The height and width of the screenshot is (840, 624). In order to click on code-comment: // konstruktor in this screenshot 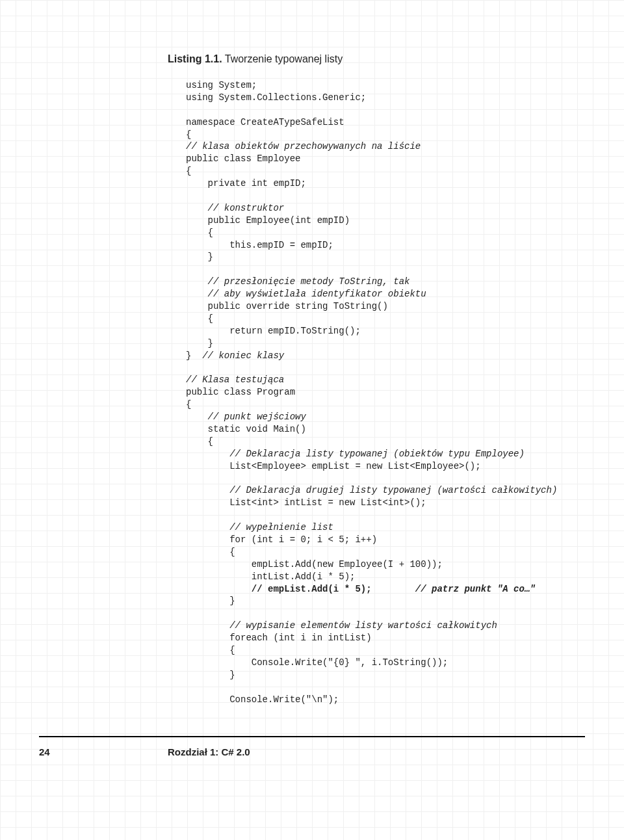, I will do `click(235, 208)`.